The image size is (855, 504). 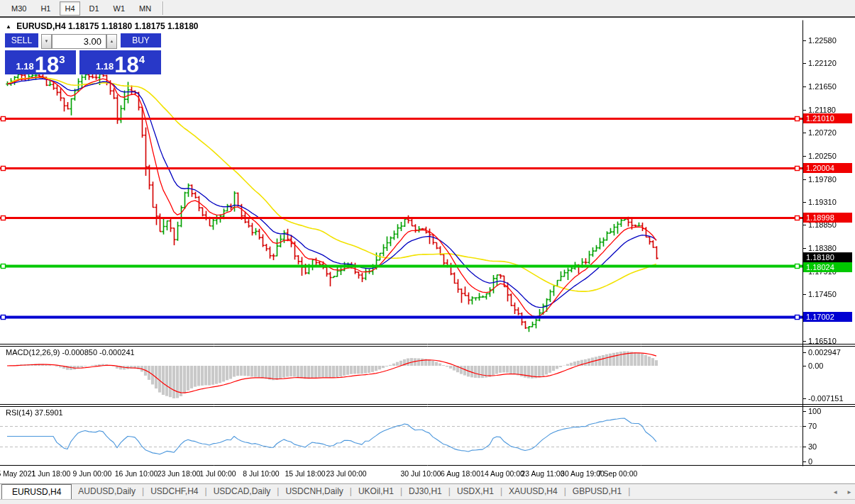 I want to click on chart-symbol: EURUSD,H4, so click(x=41, y=26).